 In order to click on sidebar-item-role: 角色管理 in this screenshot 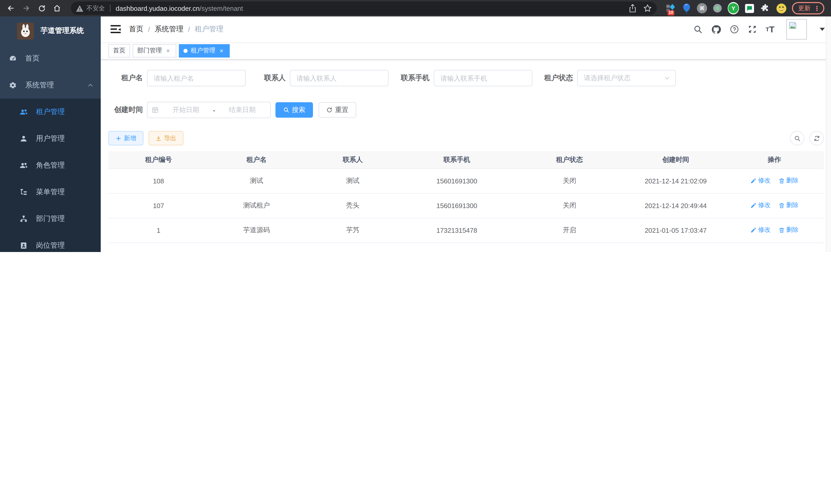, I will do `click(51, 165)`.